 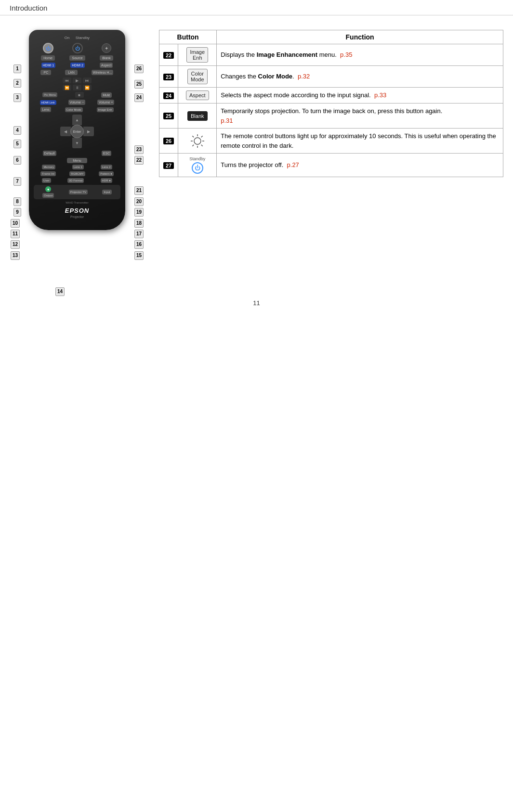 I want to click on lens-button: Lens, so click(x=45, y=110).